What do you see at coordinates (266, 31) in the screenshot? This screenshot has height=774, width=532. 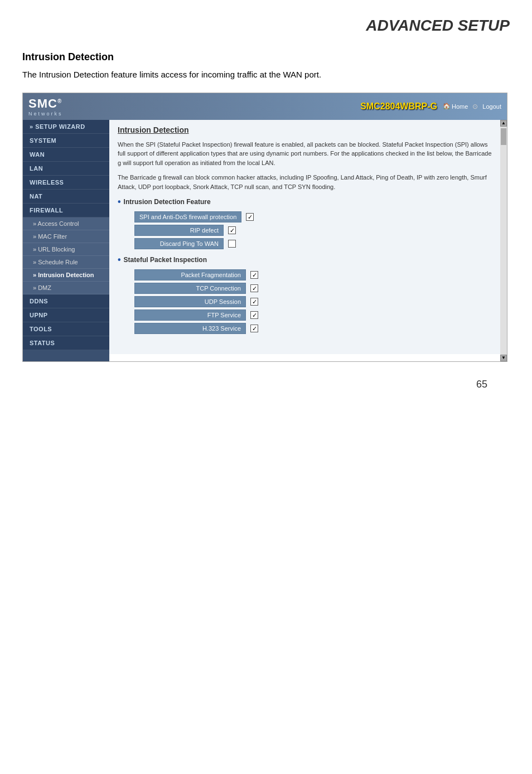 I see `page-title-area: ADVANCED SETUP` at bounding box center [266, 31].